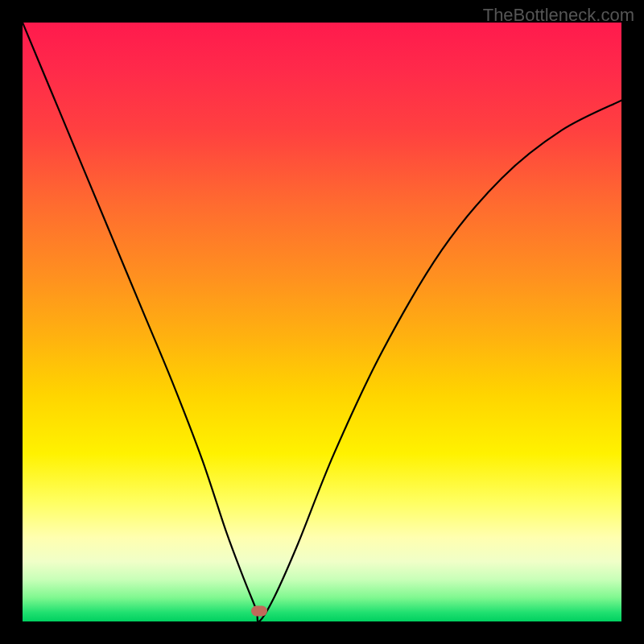  I want to click on optimum-marker, so click(259, 610).